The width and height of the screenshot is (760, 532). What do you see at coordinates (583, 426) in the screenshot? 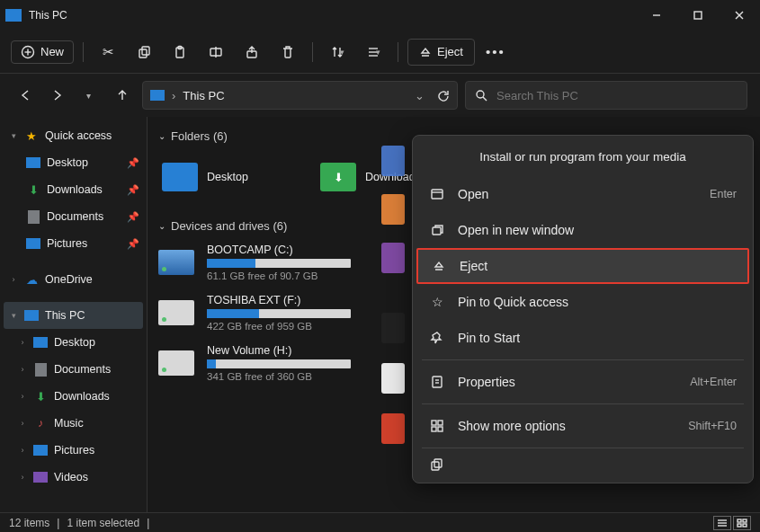
I see `context-show-more: Show more options Shift+F10` at bounding box center [583, 426].